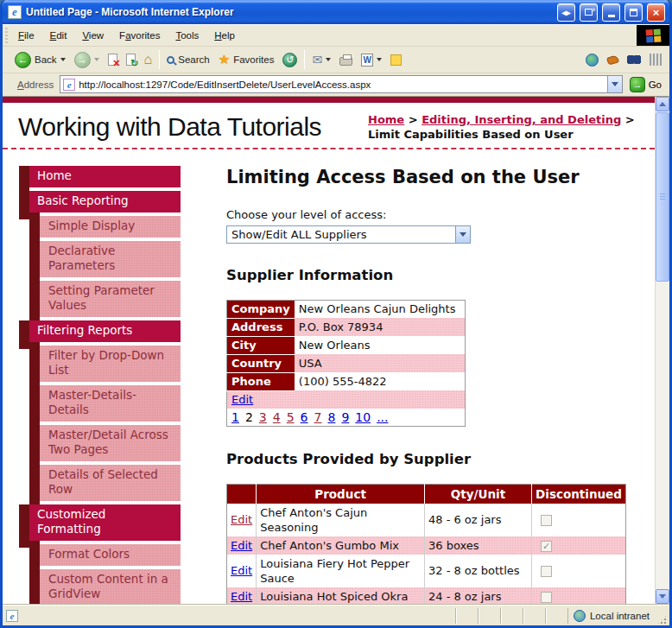 Image resolution: width=672 pixels, height=628 pixels. Describe the element at coordinates (188, 60) in the screenshot. I see `search-button: Search` at that location.